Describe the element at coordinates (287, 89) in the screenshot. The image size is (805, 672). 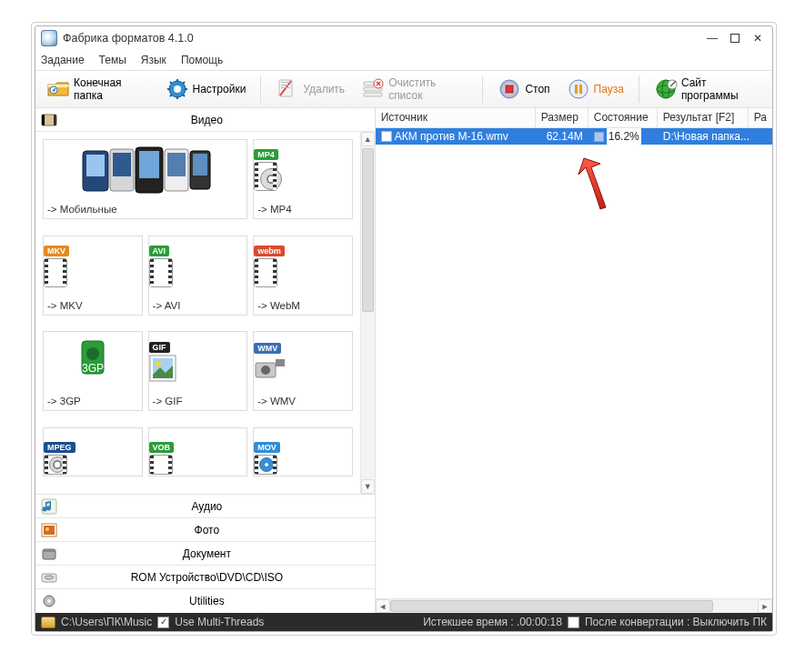
I see `remove-icon` at that location.